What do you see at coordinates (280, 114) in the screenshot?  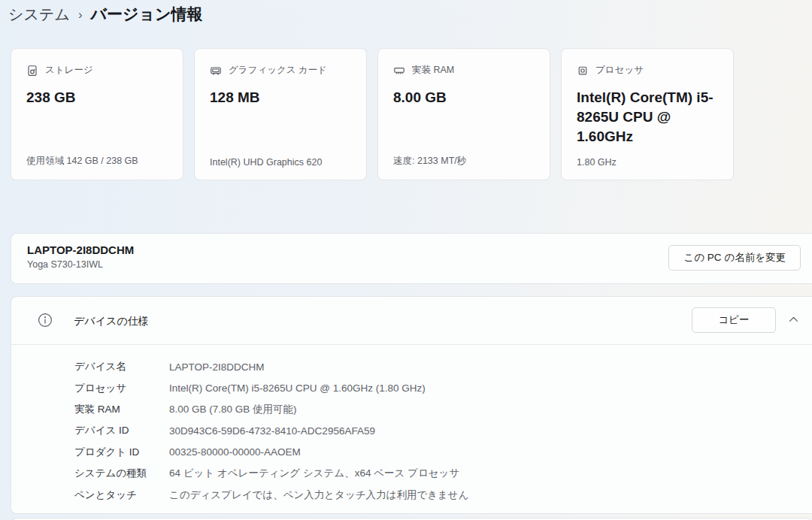 I see `graphics-card: グラフィックス カード 128 MB Intel(R) UHD Graphics…` at bounding box center [280, 114].